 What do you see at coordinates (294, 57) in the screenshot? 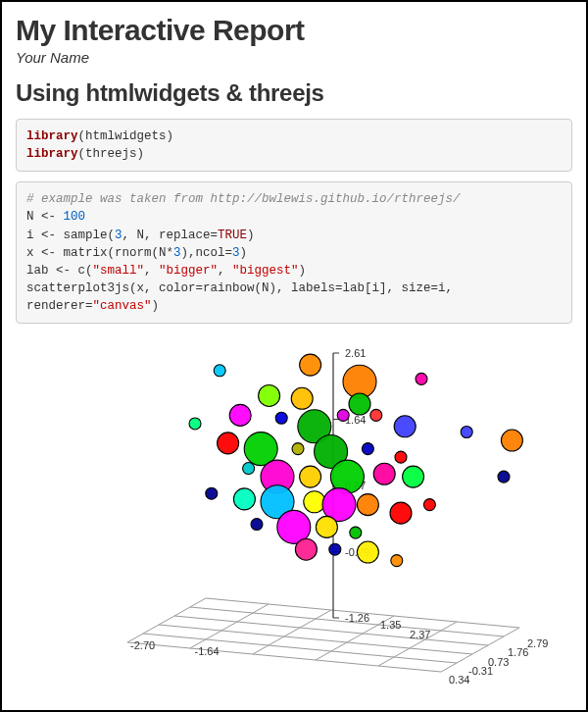
I see `author: Your Name` at bounding box center [294, 57].